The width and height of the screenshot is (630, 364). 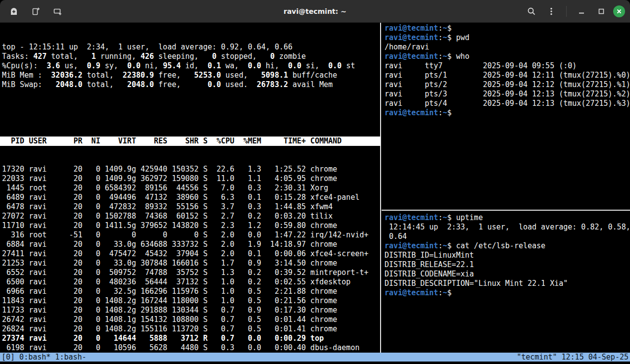 What do you see at coordinates (191, 263) in the screenshot?
I see `process-row: 21253 ravi 20 0 33.0g 307848 166016 S 1.…` at bounding box center [191, 263].